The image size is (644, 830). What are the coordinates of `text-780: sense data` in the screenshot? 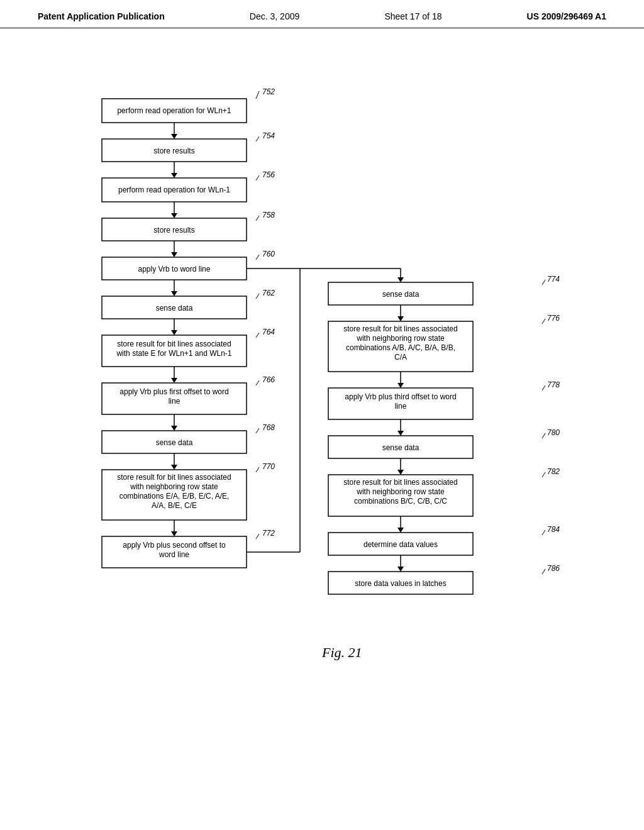 It's located at (401, 448).